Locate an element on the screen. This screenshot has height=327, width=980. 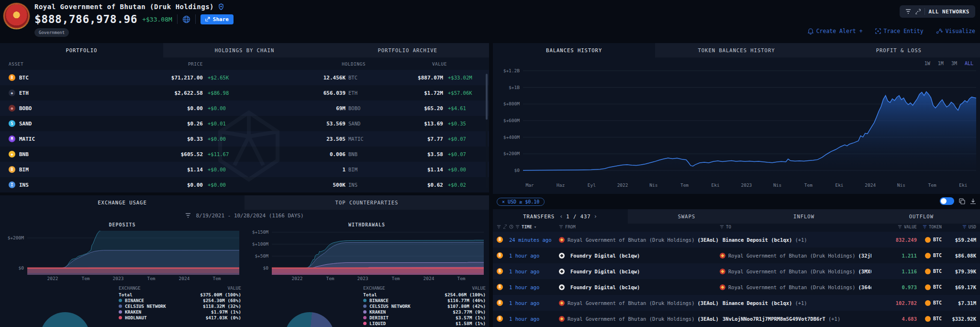
tab-token-balances-history: TOKEN BALANCES HISTORY is located at coordinates (736, 50).